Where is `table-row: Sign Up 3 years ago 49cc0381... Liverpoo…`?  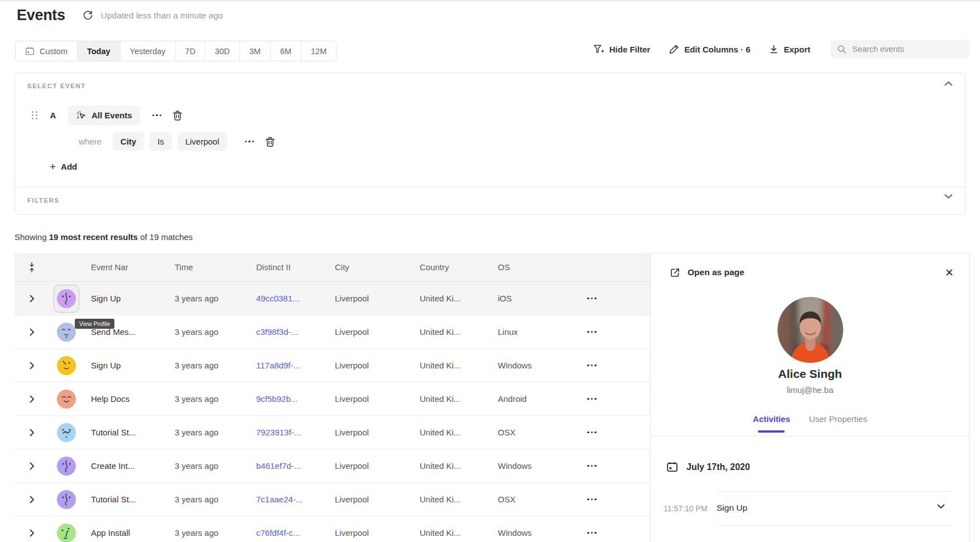
table-row: Sign Up 3 years ago 49cc0381... Liverpoo… is located at coordinates (333, 299).